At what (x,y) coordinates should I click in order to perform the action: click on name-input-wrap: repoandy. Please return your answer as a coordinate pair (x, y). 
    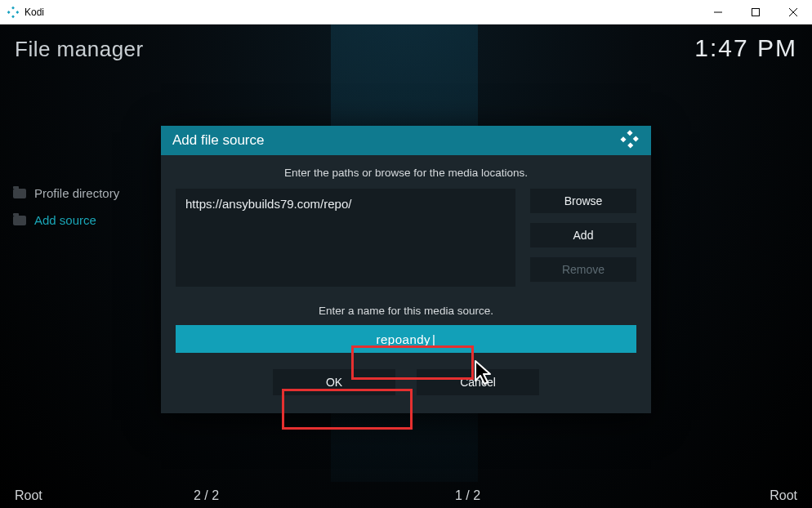
    Looking at the image, I should click on (406, 339).